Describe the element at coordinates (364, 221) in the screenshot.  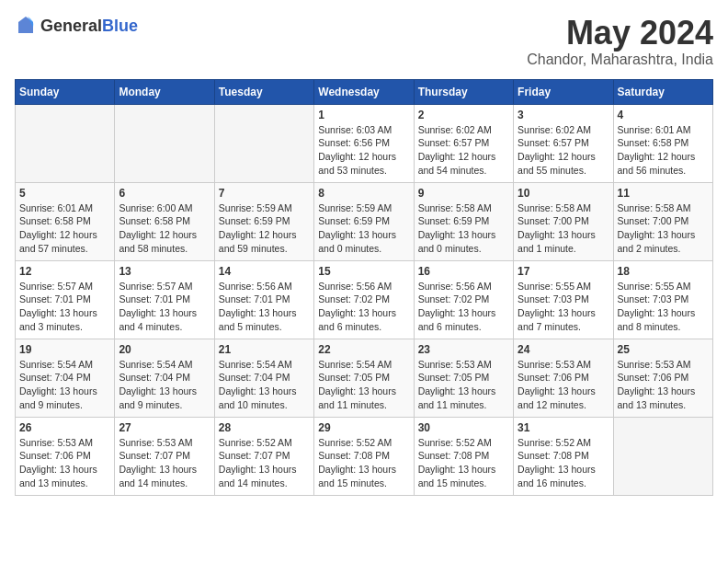
I see `calendar-week-row: 5Sunrise: 6:01 AM Sunset: 6:58 PM Daylig…` at that location.